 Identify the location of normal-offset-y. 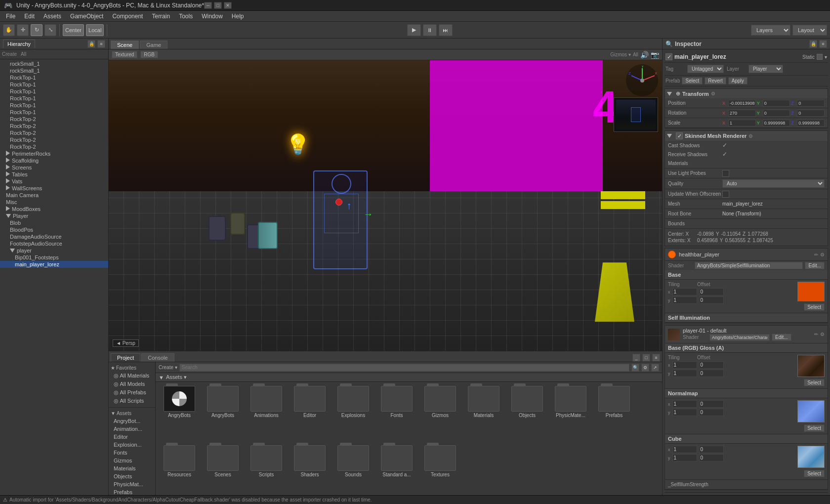
(711, 412).